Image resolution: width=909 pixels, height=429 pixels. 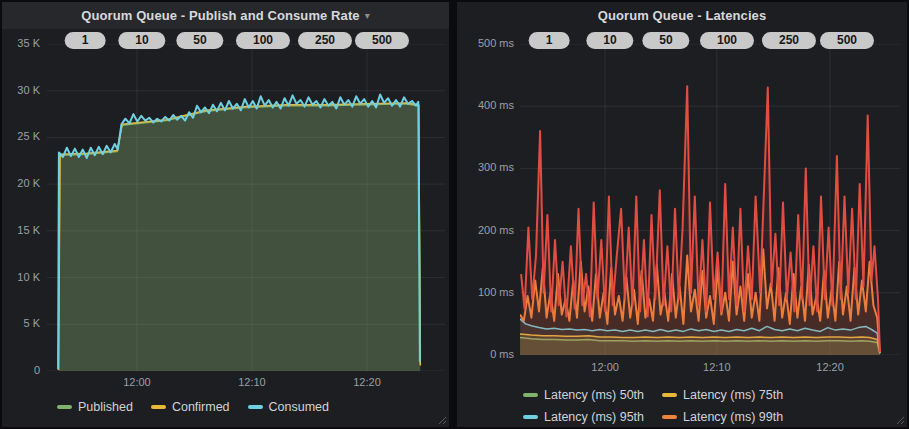 I want to click on panel-header: Quorum Queue - Latencies, so click(x=682, y=16).